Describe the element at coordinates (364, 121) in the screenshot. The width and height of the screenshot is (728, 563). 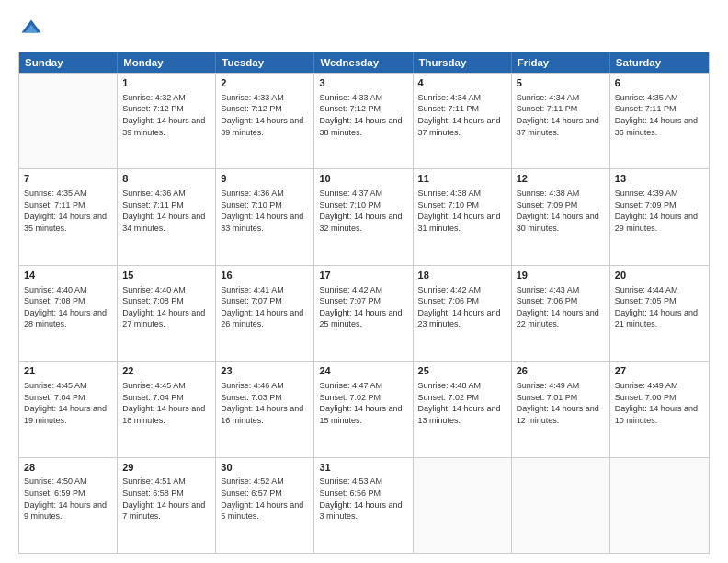
I see `calendar-day-3: 3Sunrise: 4:33 AM Sunset: 7:12 PM Daylig…` at that location.